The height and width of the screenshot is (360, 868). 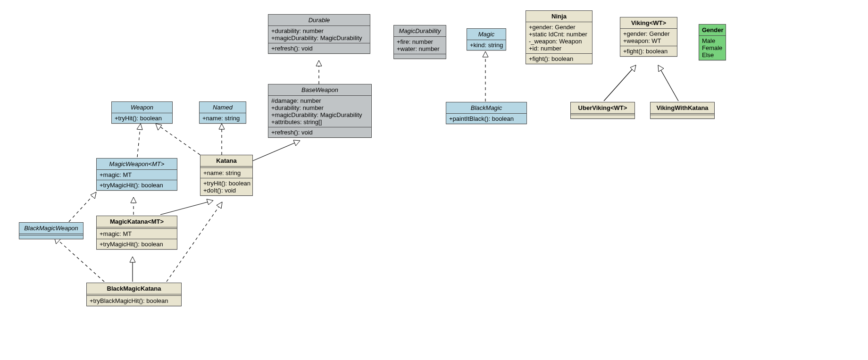 What do you see at coordinates (142, 112) in the screenshot?
I see `class-weapon: Weapon +tryHit(): boolean` at bounding box center [142, 112].